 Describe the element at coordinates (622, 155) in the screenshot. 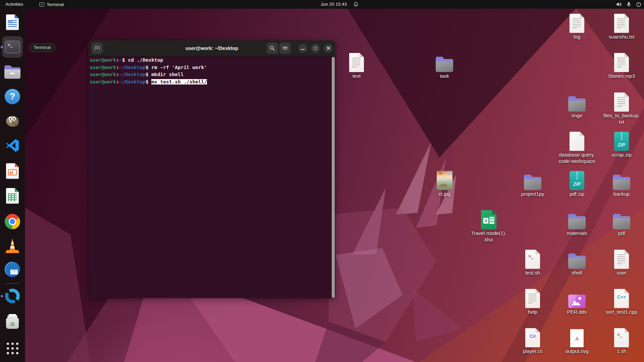

I see `desktop-icon-label: scrap.zip` at that location.